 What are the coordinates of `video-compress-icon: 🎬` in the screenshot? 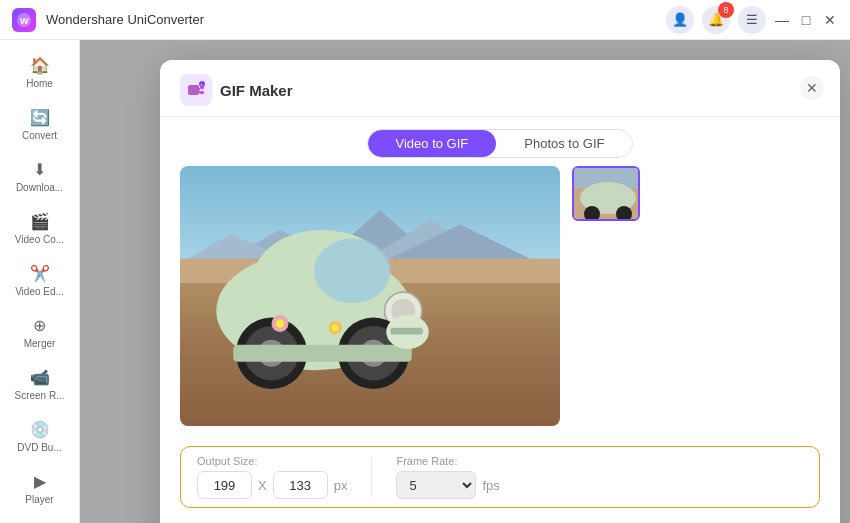 It's located at (40, 222).